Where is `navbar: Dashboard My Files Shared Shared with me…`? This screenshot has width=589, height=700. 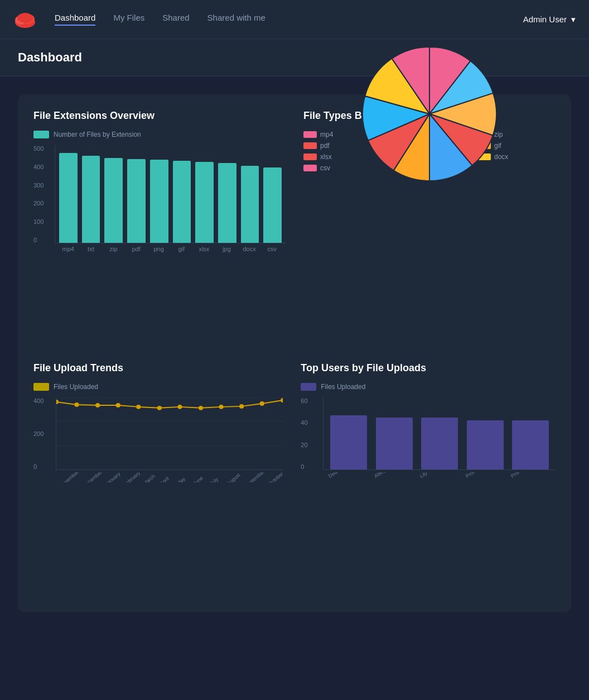
navbar: Dashboard My Files Shared Shared with me… is located at coordinates (294, 20).